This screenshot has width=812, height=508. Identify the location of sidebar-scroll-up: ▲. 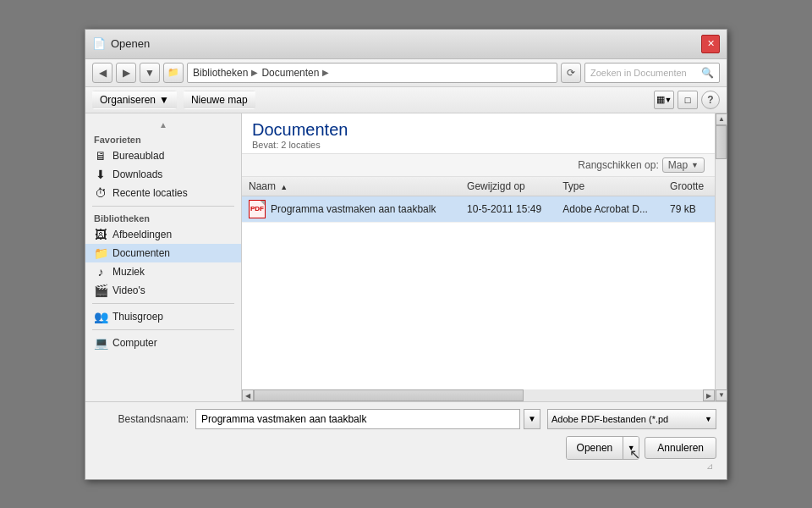
(163, 125).